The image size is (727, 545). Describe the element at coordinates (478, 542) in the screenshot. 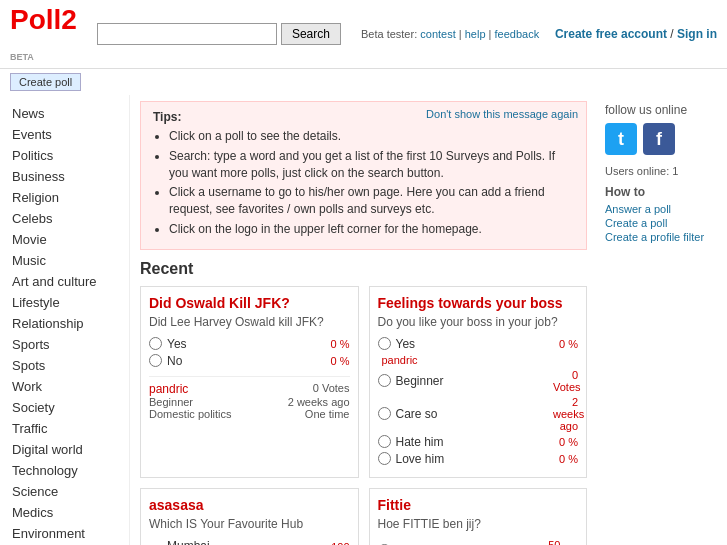

I see `poll-option: Fittie is voor mij heel belangrijk, het …` at that location.